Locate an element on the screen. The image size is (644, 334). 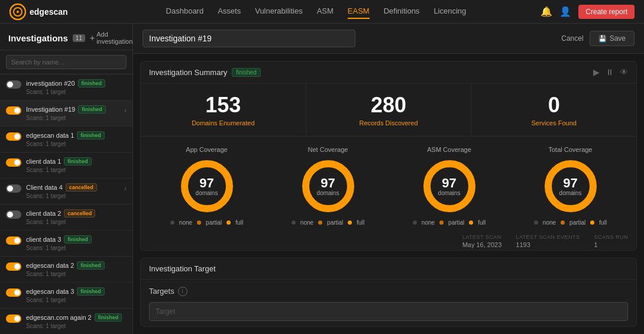
cancel-button: Cancel is located at coordinates (572, 38).